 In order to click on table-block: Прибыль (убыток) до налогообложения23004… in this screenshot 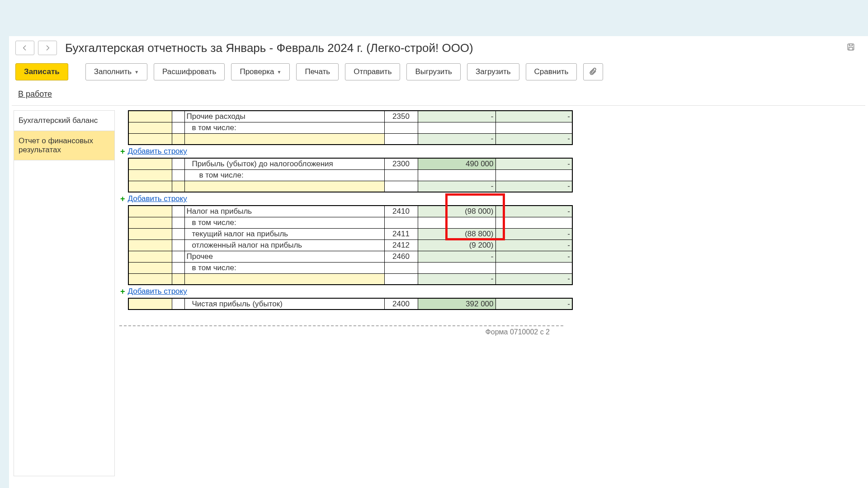, I will do `click(346, 175)`.